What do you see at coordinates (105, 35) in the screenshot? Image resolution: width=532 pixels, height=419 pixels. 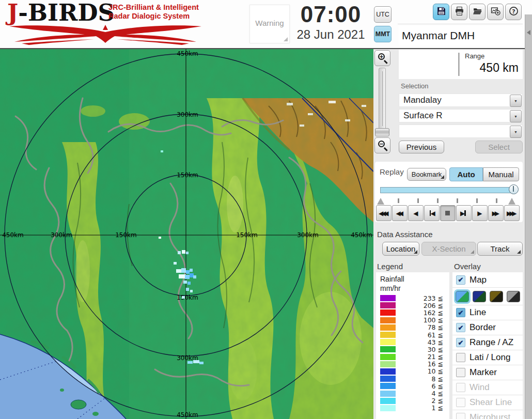 I see `eagle-icon` at bounding box center [105, 35].